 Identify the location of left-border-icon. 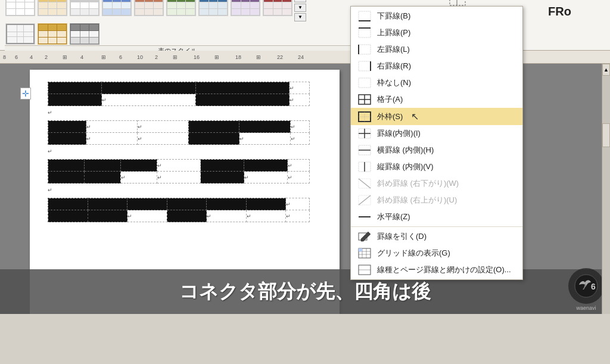
(365, 49).